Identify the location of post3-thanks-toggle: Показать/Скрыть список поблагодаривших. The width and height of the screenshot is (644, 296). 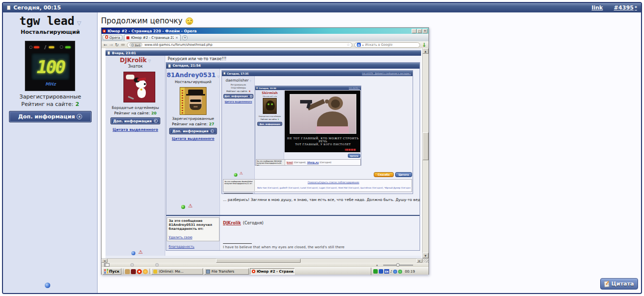
(333, 182).